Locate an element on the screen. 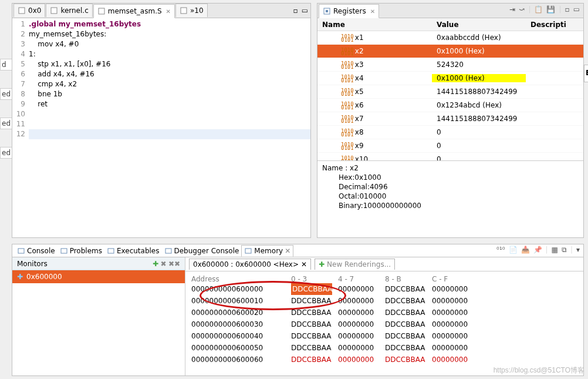  register-row-x5: 10100101 x5144115188807342499 is located at coordinates (451, 92).